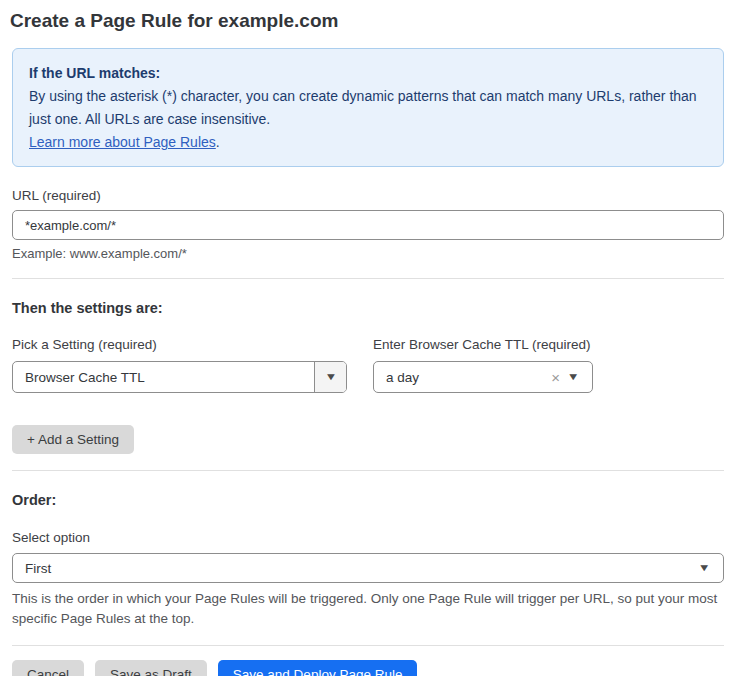 The width and height of the screenshot is (736, 676). Describe the element at coordinates (318, 668) in the screenshot. I see `save-and-deploy-button: Save and Deploy Page Rule` at that location.